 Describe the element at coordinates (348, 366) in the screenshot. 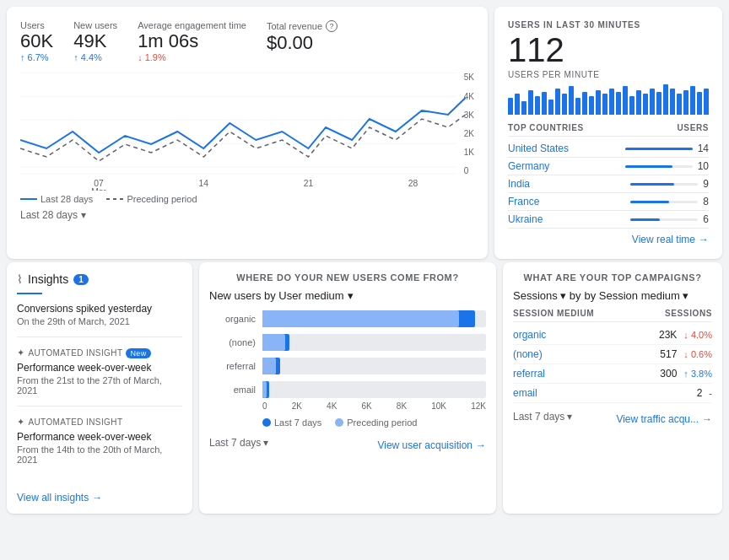

I see `where-bar-row: referral` at that location.